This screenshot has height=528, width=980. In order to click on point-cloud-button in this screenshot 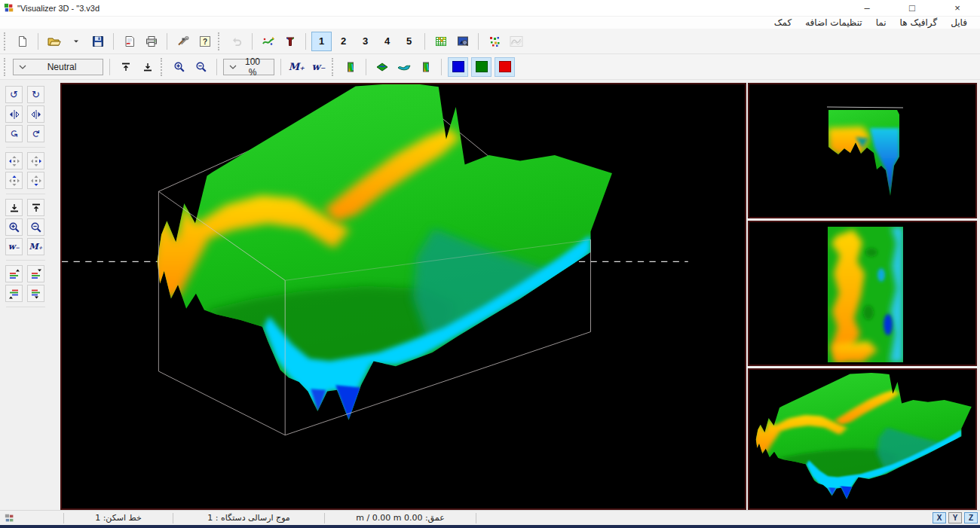, I will do `click(495, 41)`.